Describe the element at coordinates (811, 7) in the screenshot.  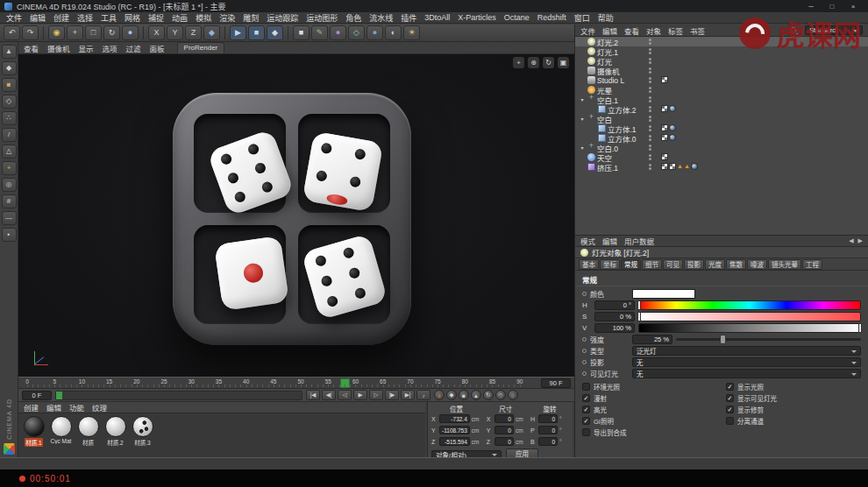
I see `minimize-button: ─` at that location.